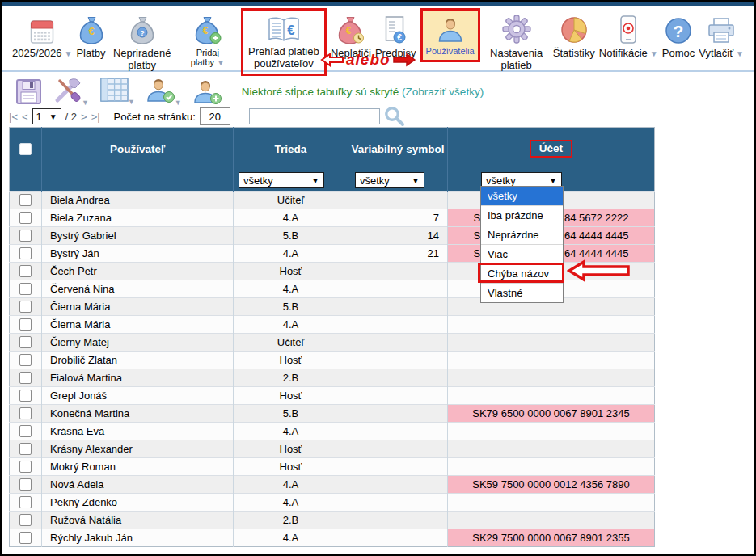 The width and height of the screenshot is (756, 556). I want to click on dropdown-option: Viac, so click(522, 254).